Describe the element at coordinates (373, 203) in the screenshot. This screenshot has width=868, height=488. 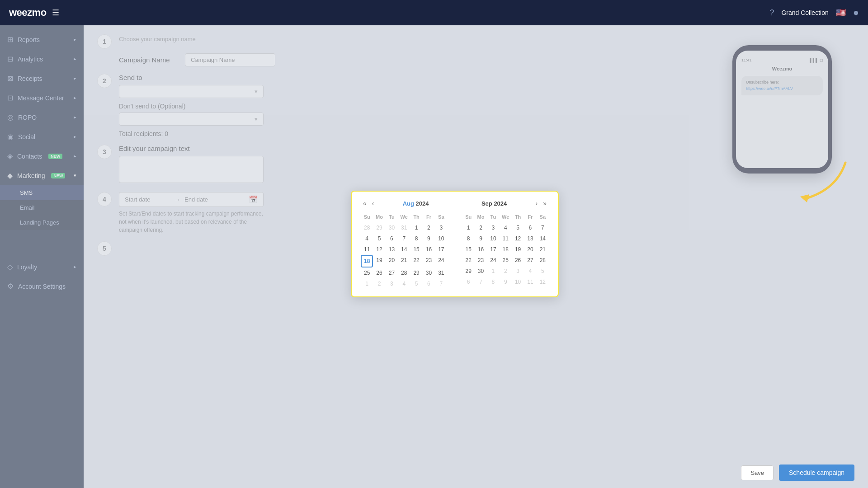
I see `cal-prev-button: ‹` at that location.